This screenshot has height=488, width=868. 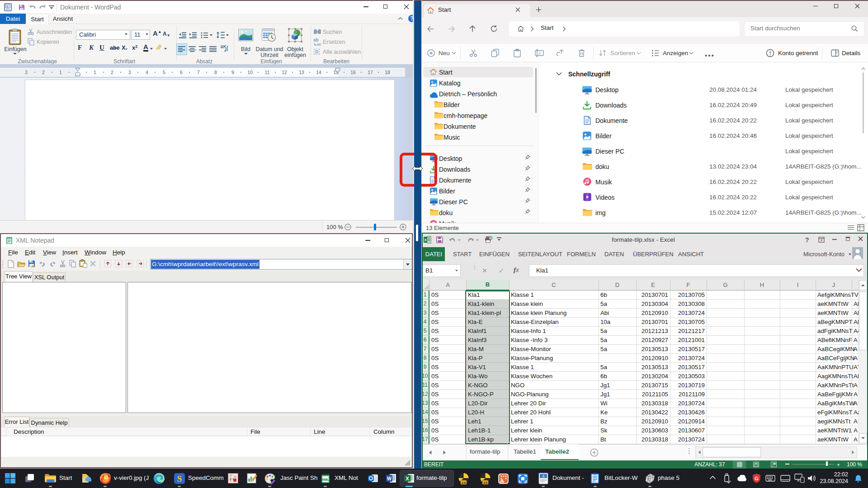 What do you see at coordinates (164, 72) in the screenshot?
I see `svg-text: 5` at bounding box center [164, 72].